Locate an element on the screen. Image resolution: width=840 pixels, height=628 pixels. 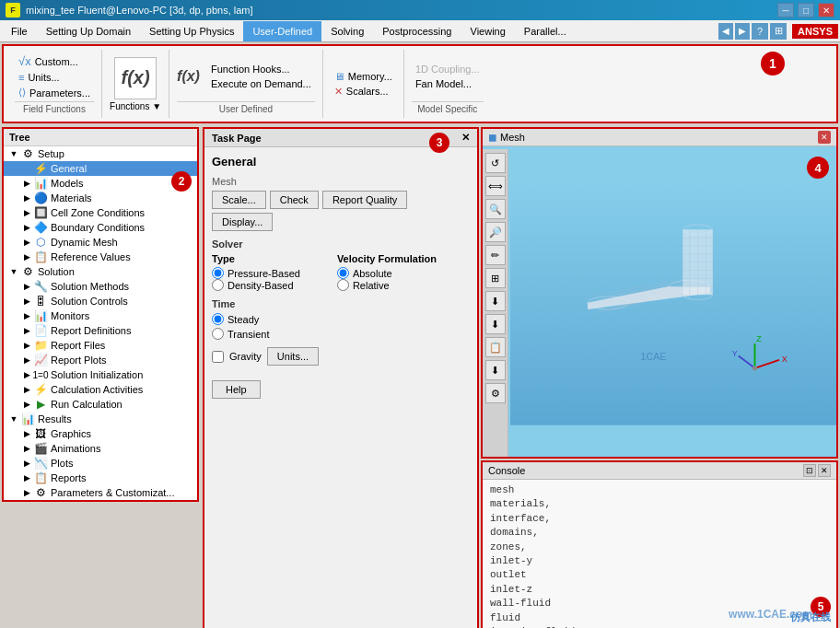
tree-item-reports: ▶ 📋 Reports is located at coordinates (100, 478).